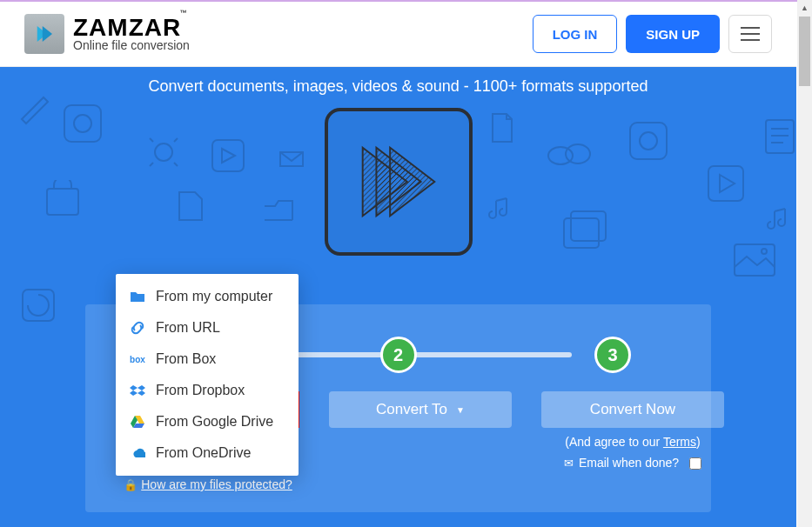 This screenshot has height=527, width=812. Describe the element at coordinates (633, 463) in the screenshot. I see `email-hint: ✉Email when done?` at that location.